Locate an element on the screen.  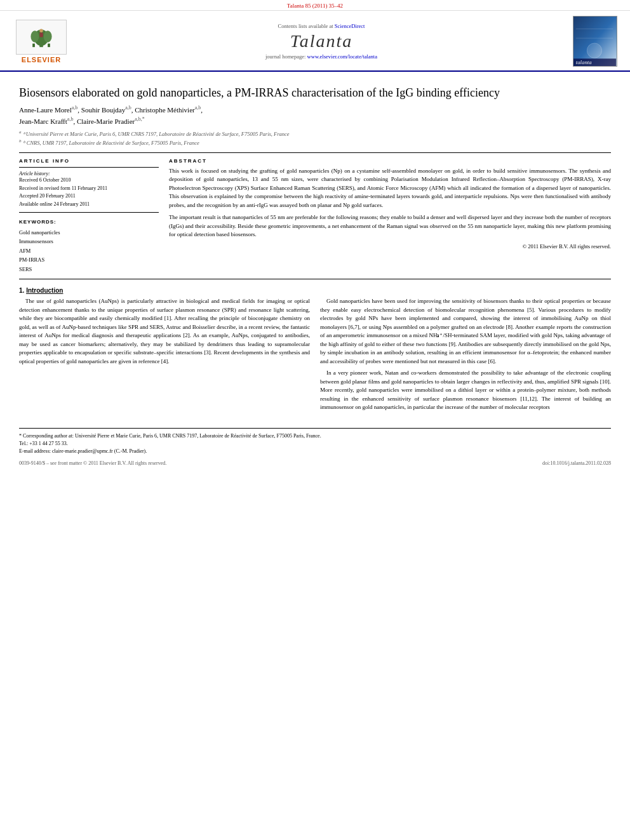
title-separator is located at coordinates (315, 152).